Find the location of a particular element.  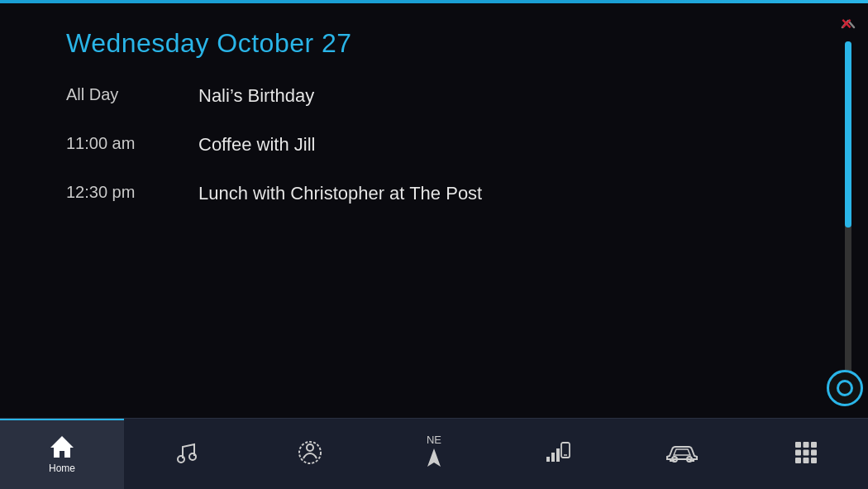

home-icon is located at coordinates (62, 447).